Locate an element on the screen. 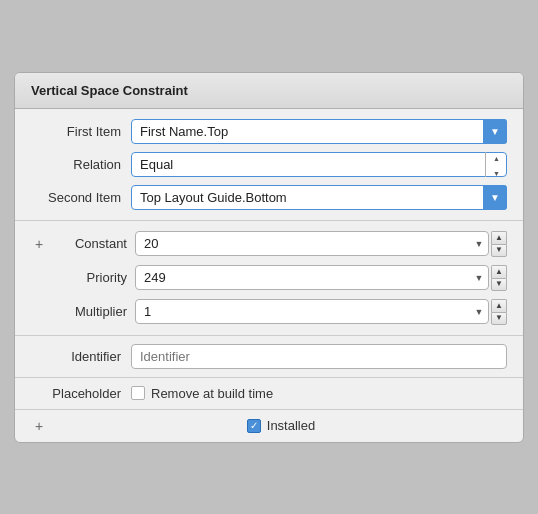 This screenshot has width=538, height=514. second-item-label: Second Item is located at coordinates (76, 198).